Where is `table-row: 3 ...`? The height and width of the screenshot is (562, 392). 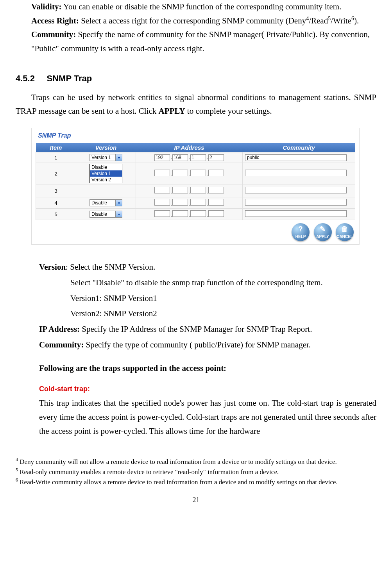 table-row: 3 ... is located at coordinates (195, 191).